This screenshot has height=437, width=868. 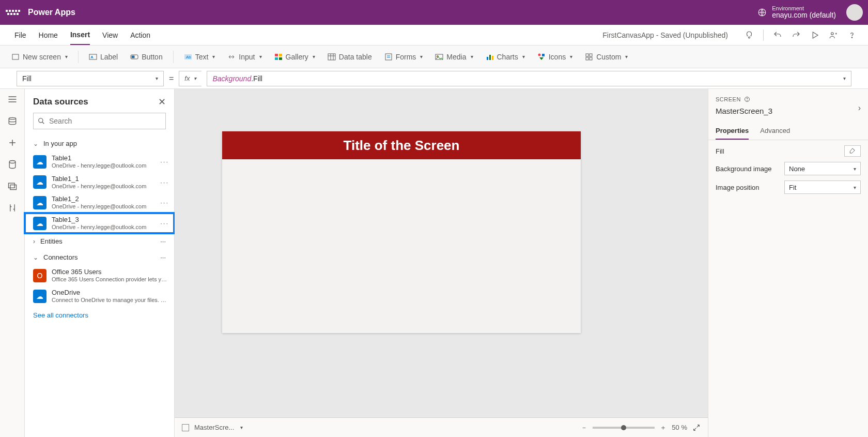 What do you see at coordinates (99, 183) in the screenshot?
I see `data-item-table1-1: ☁ Table1_1OneDrive - henry.legge@outlook…` at bounding box center [99, 183].